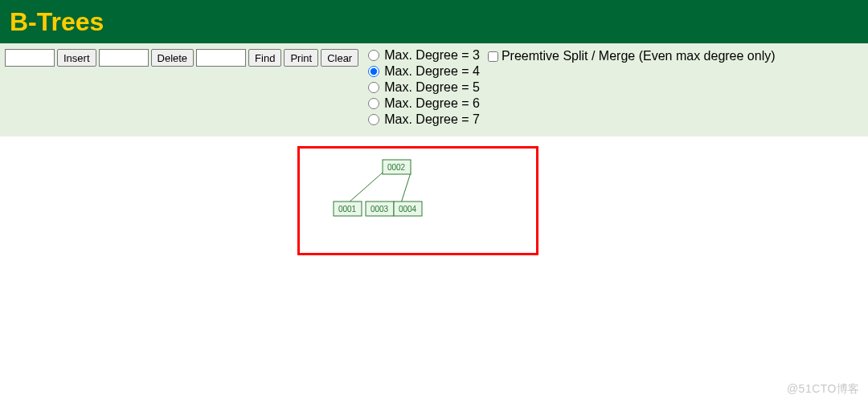 The height and width of the screenshot is (403, 868). I want to click on insert-button: Insert, so click(77, 58).